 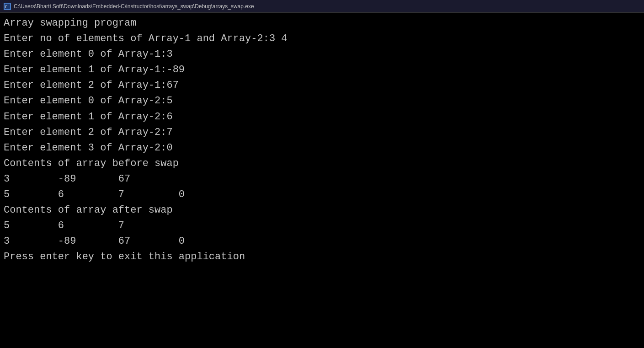 What do you see at coordinates (322, 54) in the screenshot?
I see `console-line: Enter element 0 of Array-1:3` at bounding box center [322, 54].